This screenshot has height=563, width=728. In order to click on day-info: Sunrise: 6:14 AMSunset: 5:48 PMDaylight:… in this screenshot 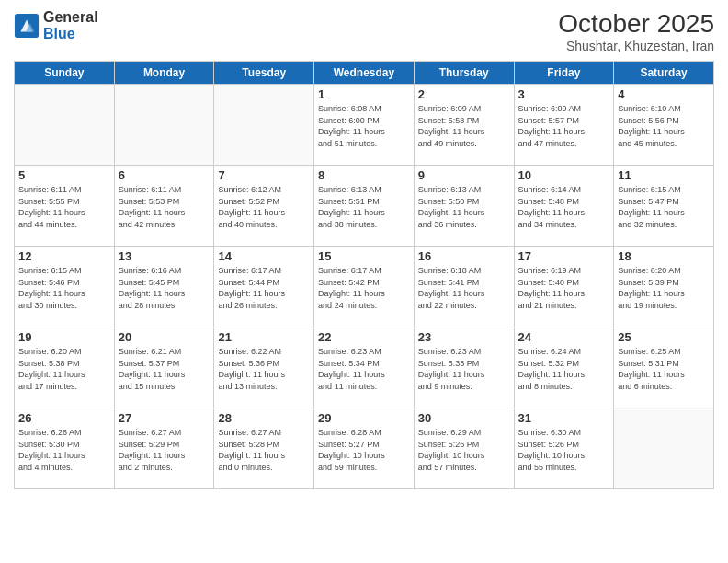, I will do `click(564, 207)`.